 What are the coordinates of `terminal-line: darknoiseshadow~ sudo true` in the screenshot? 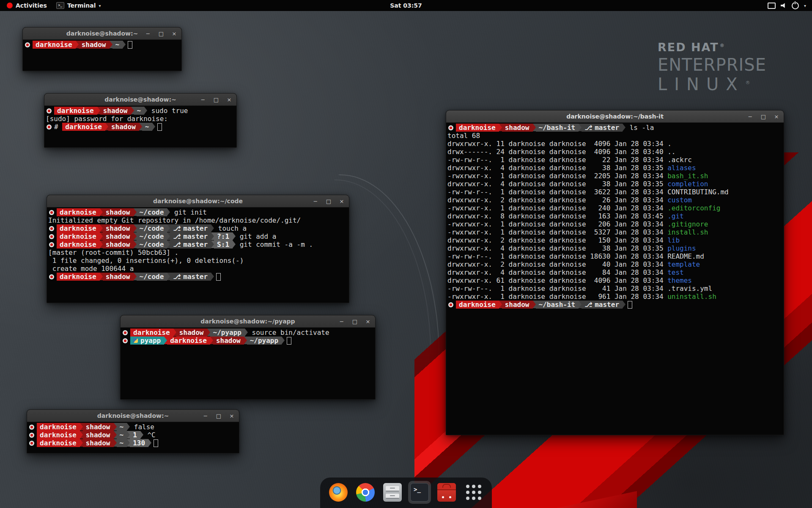 It's located at (140, 111).